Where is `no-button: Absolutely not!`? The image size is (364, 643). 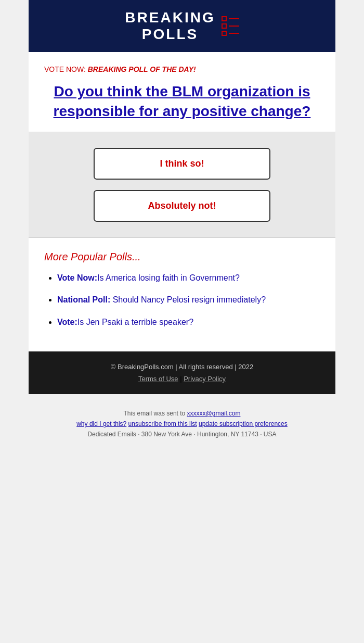 no-button: Absolutely not! is located at coordinates (182, 206).